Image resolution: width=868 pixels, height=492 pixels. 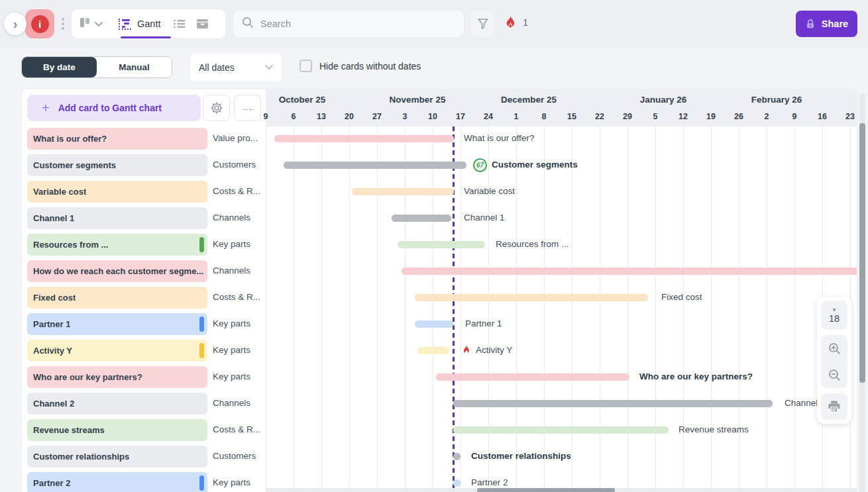 I want to click on gantt-settings-button, so click(x=216, y=108).